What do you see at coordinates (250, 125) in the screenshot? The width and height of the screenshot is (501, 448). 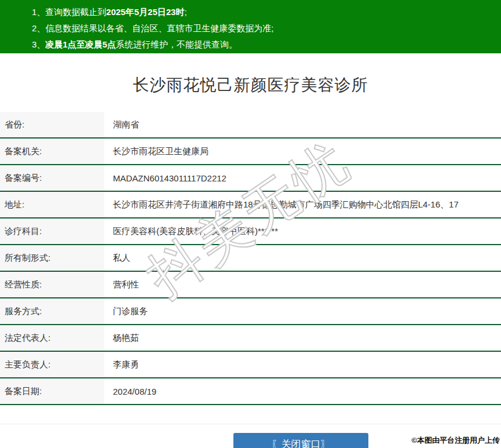 I see `table-row-province: 省份: 湖南省` at bounding box center [250, 125].